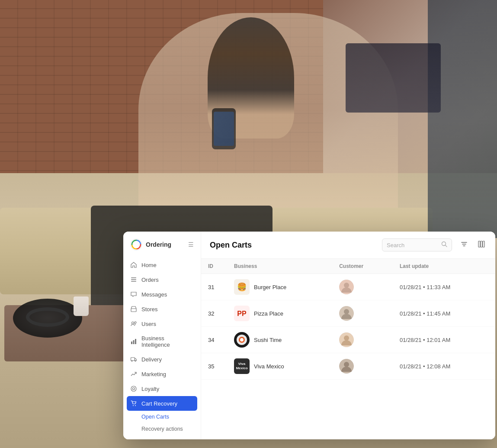  I want to click on search-wrapper, so click(417, 245).